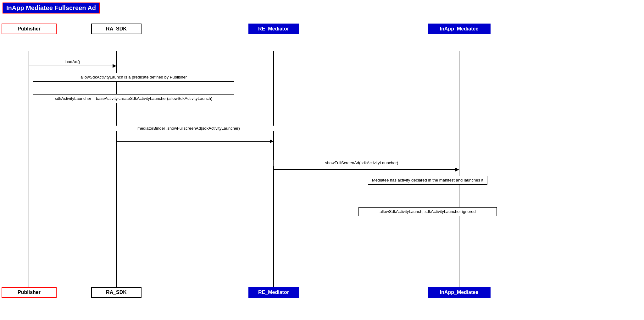 Image resolution: width=644 pixels, height=320 pixels. Describe the element at coordinates (362, 163) in the screenshot. I see `msg-show-fullscreen-ad: showFullScreenAd(sdkActivityLauncher)` at that location.